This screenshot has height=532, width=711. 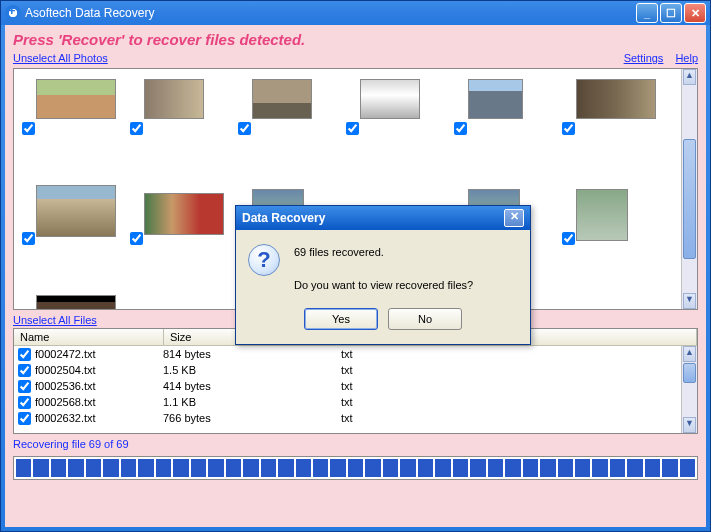 What do you see at coordinates (99, 370) in the screenshot?
I see `file-name: f0002504.txt` at bounding box center [99, 370].